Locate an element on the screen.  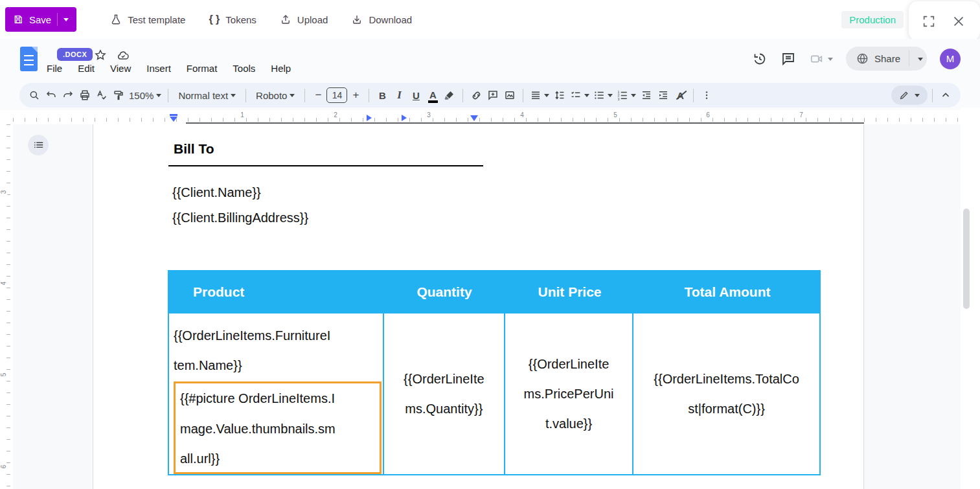
cell-quantity: {{OrderLineItems.Quantity}} is located at coordinates (444, 394).